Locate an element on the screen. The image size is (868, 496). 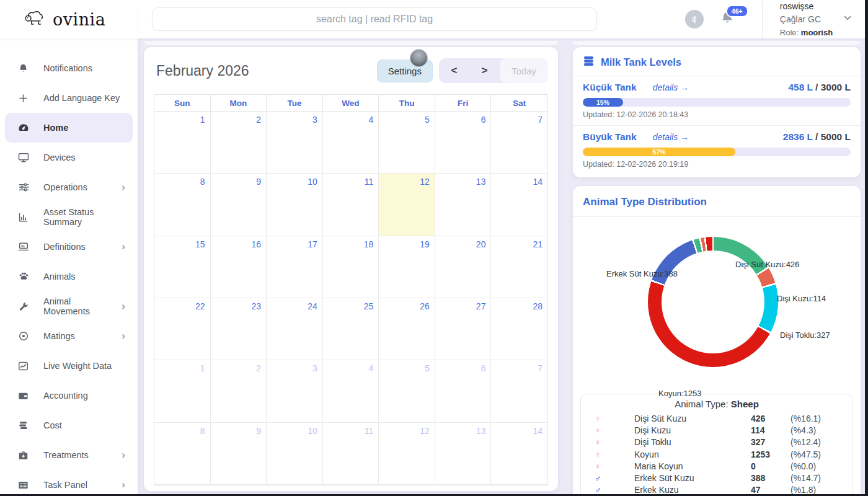
calendar-today-button: Today is located at coordinates (524, 71).